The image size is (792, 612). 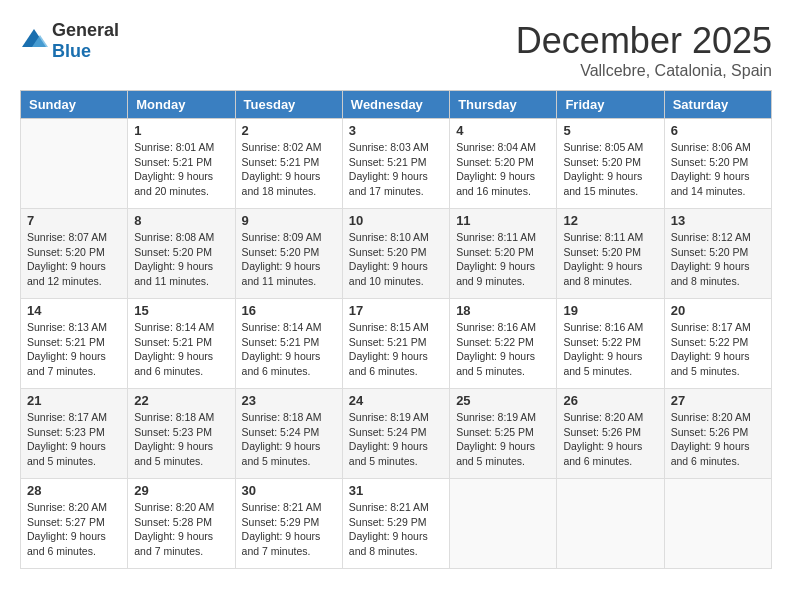 I want to click on table-row: 30Sunrise: 8:21 AMSunset: 5:29 PMDayligh…, so click(x=288, y=524).